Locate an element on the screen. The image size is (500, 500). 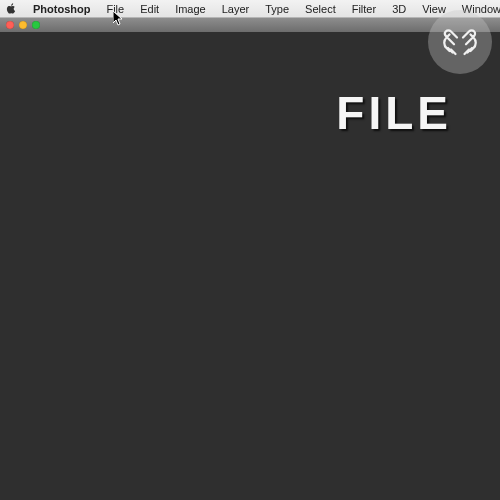
apple-menu-icon is located at coordinates (12, 8).